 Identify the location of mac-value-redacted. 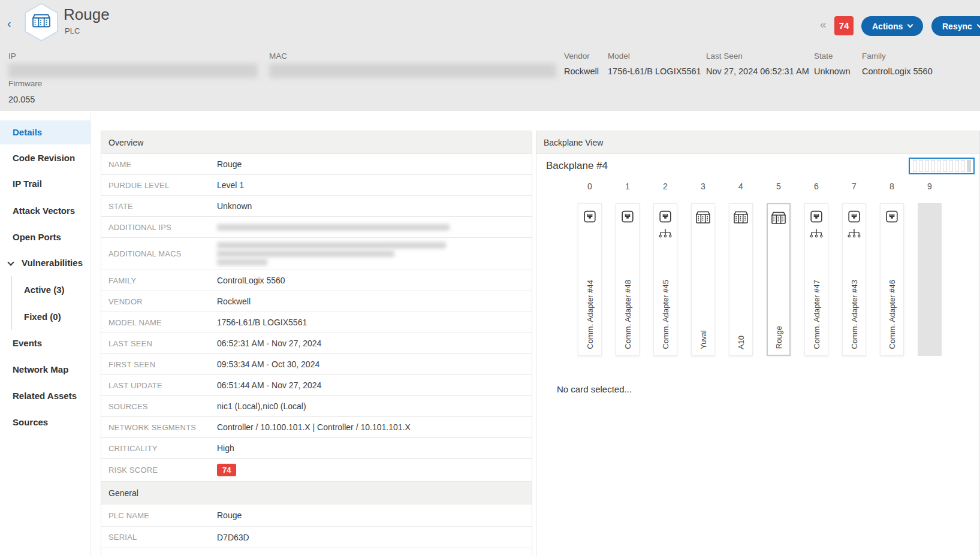
(412, 71).